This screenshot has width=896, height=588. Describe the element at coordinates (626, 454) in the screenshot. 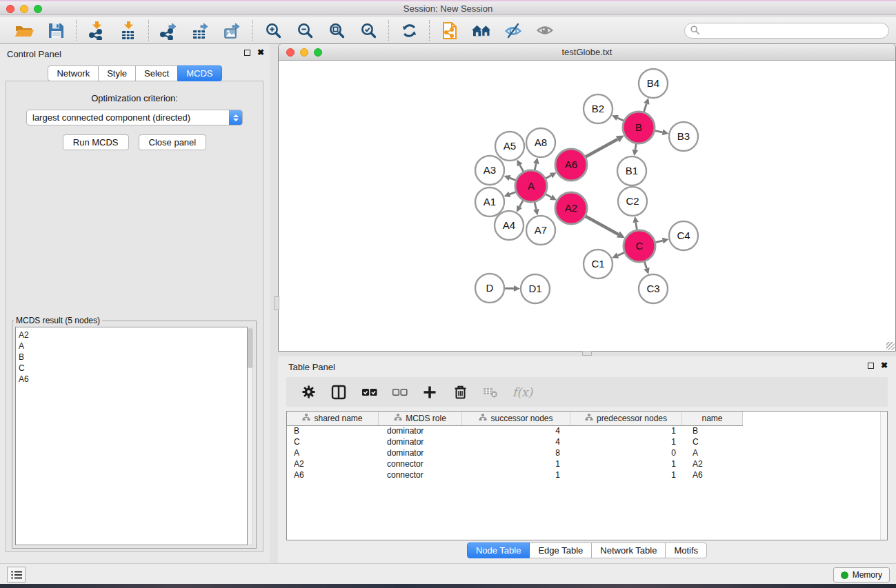

I see `table-cell: 0` at that location.